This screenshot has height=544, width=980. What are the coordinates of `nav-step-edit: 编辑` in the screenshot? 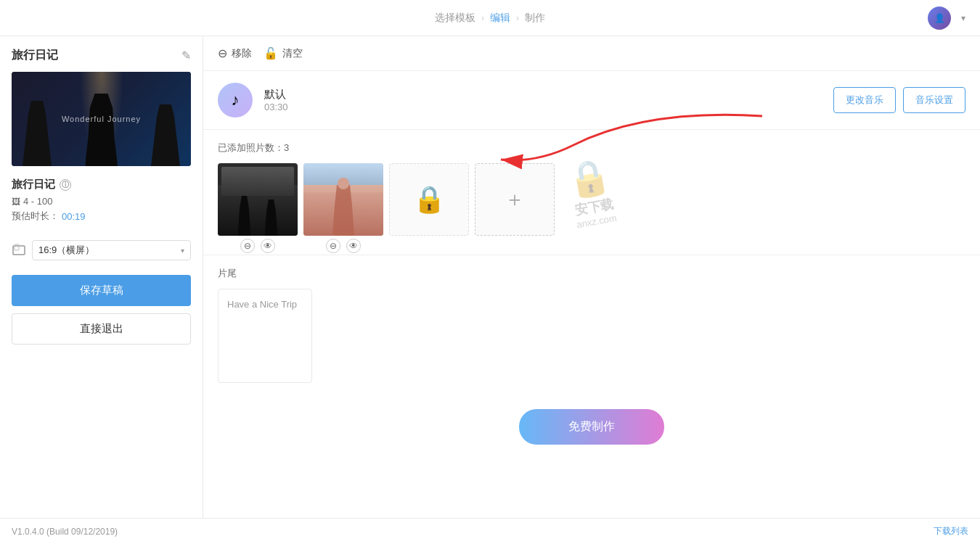 It's located at (500, 18).